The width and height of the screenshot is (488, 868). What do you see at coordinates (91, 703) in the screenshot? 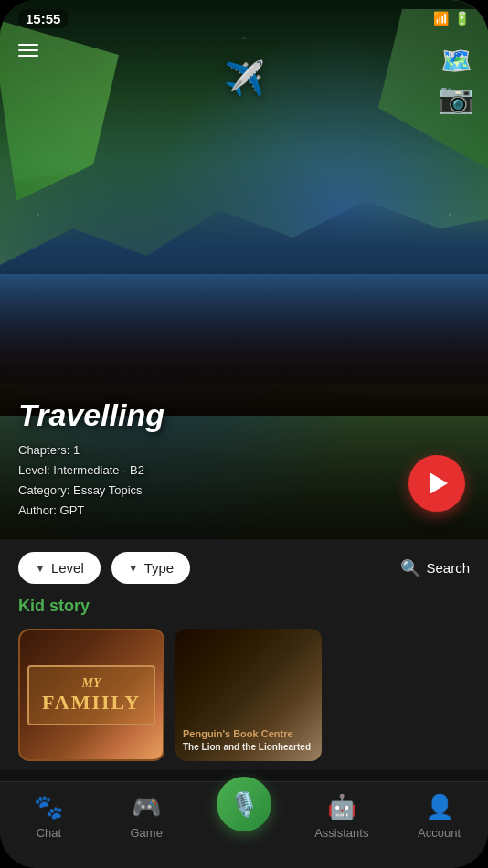
I see `card-family-text: Famiily` at bounding box center [91, 703].